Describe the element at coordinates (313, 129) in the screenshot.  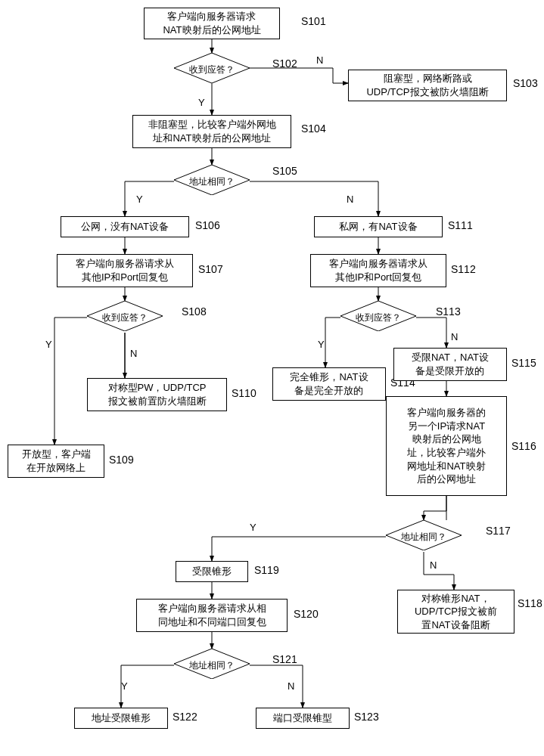
I see `step-label-s104: S104` at that location.